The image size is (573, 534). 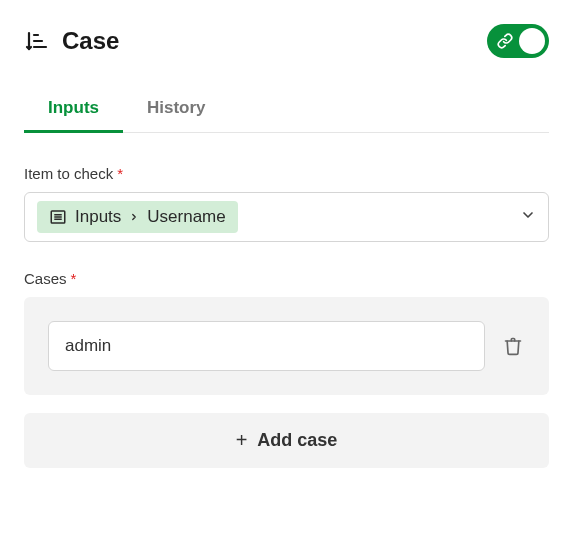 What do you see at coordinates (266, 346) in the screenshot?
I see `case-value-input` at bounding box center [266, 346].